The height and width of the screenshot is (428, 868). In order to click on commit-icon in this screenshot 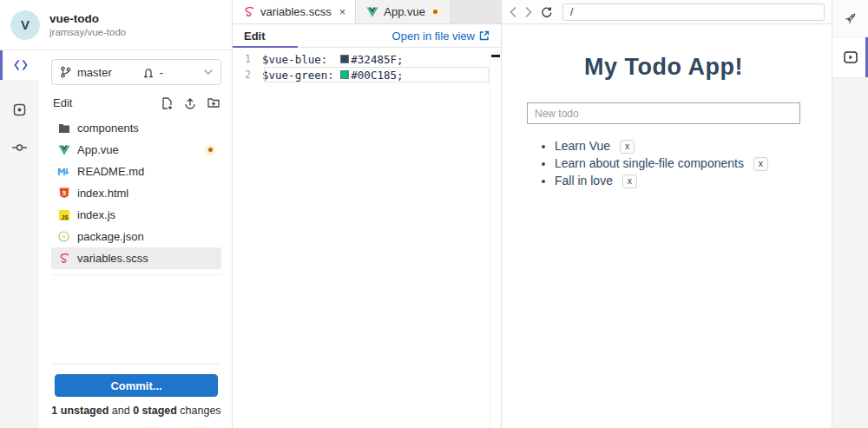, I will do `click(19, 148)`.